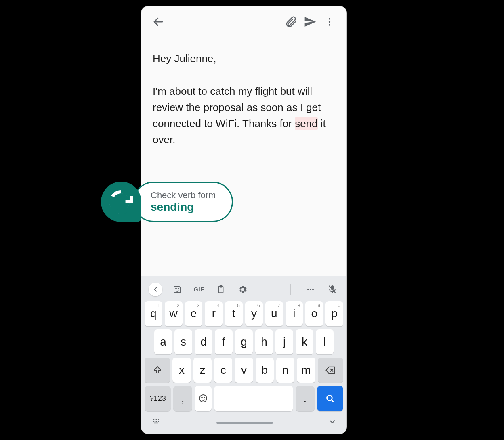 This screenshot has height=440, width=504. What do you see at coordinates (167, 202) in the screenshot?
I see `grammar-suggestion-popup: Check verb form sending` at bounding box center [167, 202].